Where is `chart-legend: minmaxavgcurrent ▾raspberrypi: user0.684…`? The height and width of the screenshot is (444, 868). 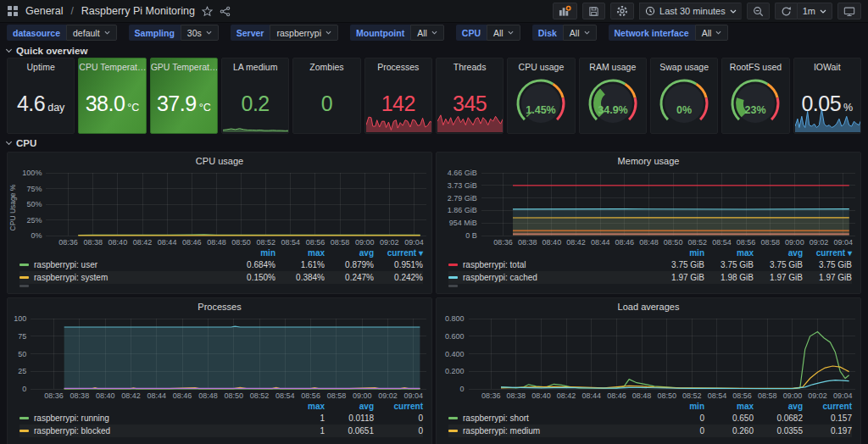 chart-legend: minmaxavgcurrent ▾raspberrypi: user0.684… is located at coordinates (220, 268).